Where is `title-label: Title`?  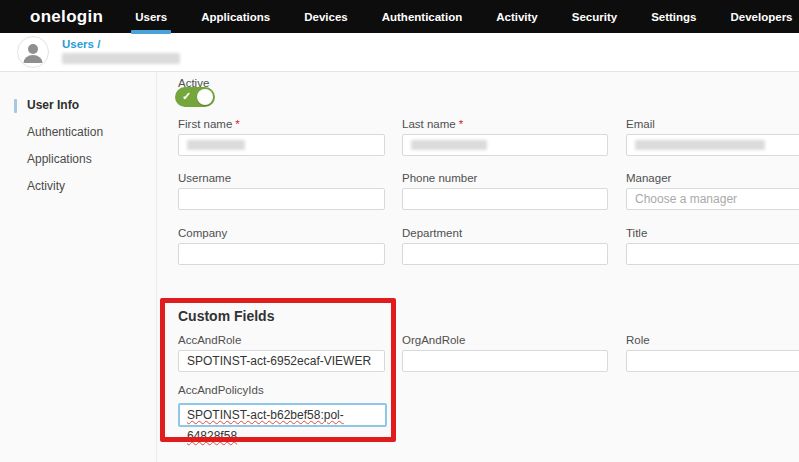 title-label: Title is located at coordinates (712, 233).